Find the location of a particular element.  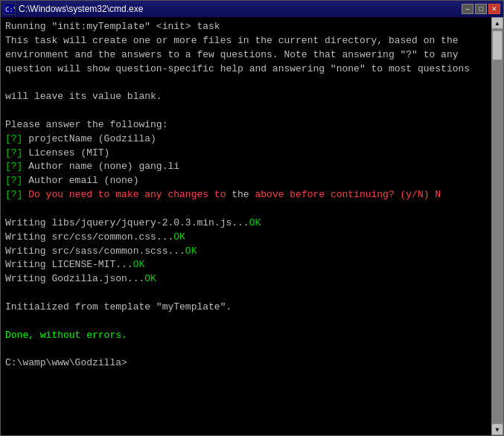

terminal-line: Writing Godzilla.json...OK is located at coordinates (246, 280).